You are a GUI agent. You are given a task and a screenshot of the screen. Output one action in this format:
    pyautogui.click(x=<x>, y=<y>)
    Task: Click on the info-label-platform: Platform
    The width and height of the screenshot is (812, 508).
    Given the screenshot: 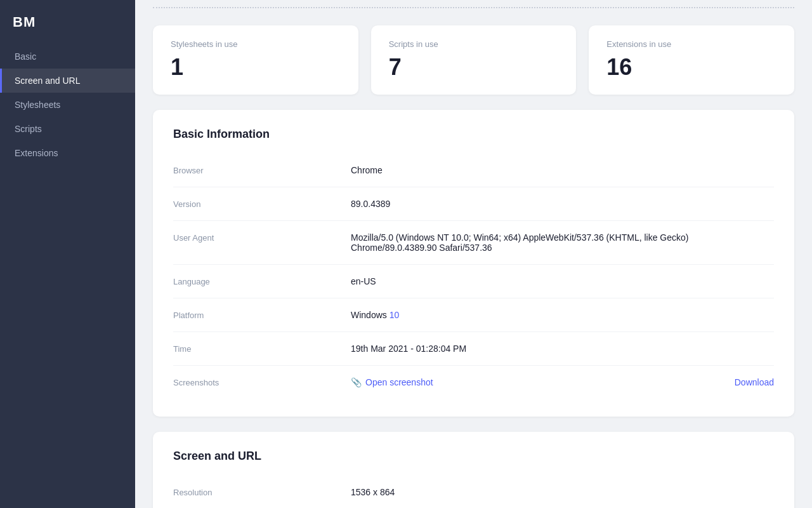 What is the action you would take?
    pyautogui.click(x=262, y=315)
    